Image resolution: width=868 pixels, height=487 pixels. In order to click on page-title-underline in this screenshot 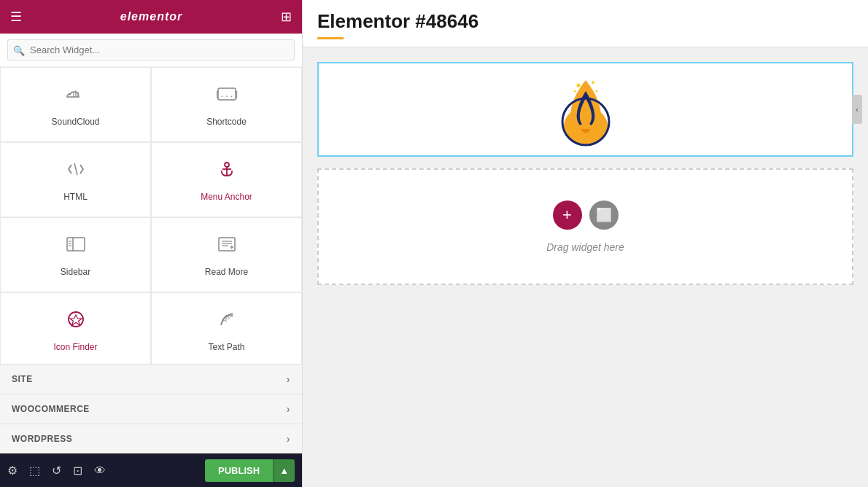, I will do `click(330, 38)`.